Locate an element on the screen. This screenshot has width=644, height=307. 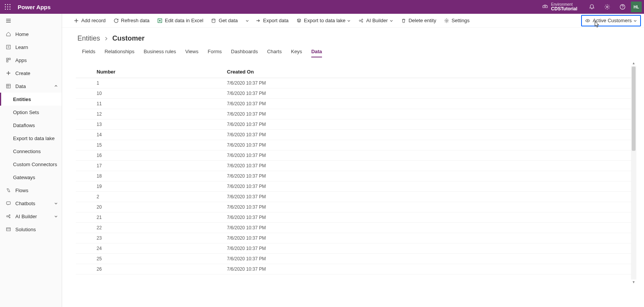
tab-data: Data is located at coordinates (317, 52).